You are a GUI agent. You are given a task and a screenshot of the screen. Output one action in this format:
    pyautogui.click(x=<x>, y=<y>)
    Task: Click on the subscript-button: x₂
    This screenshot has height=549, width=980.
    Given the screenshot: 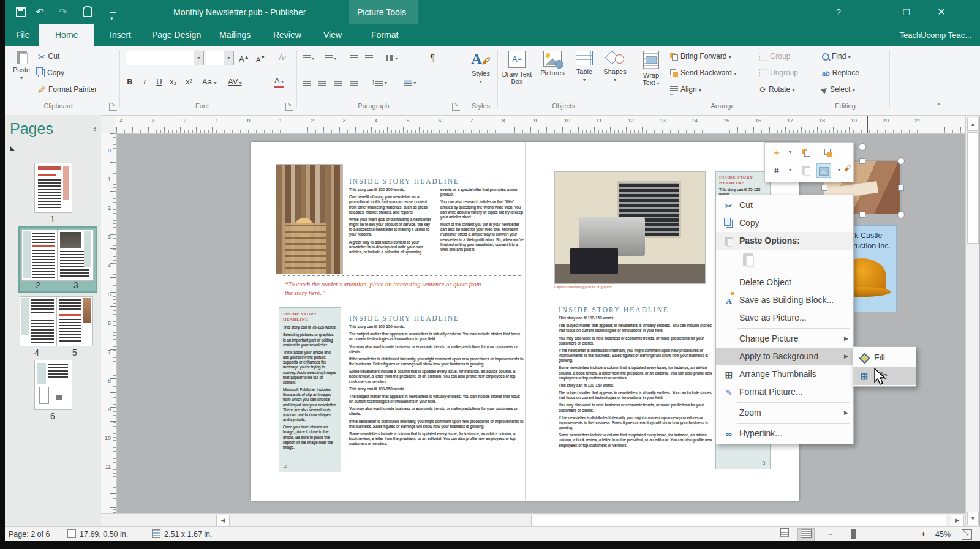 What is the action you would take?
    pyautogui.click(x=173, y=82)
    